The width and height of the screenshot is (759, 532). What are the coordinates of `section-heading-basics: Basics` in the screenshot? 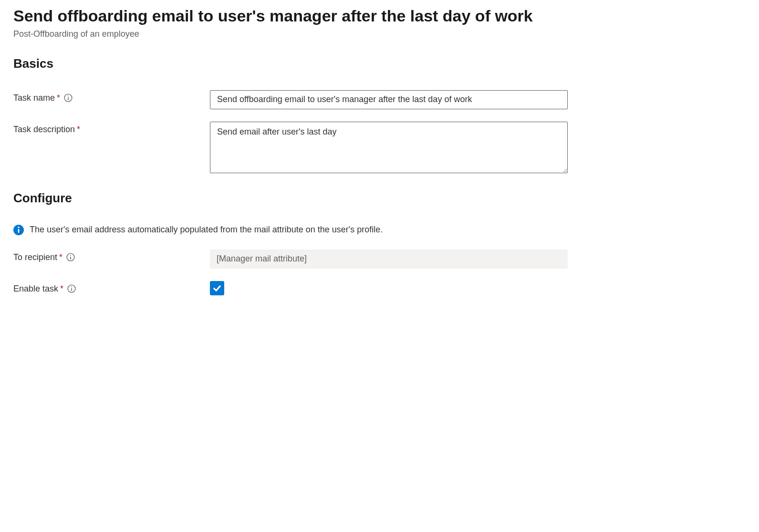 It's located at (380, 64).